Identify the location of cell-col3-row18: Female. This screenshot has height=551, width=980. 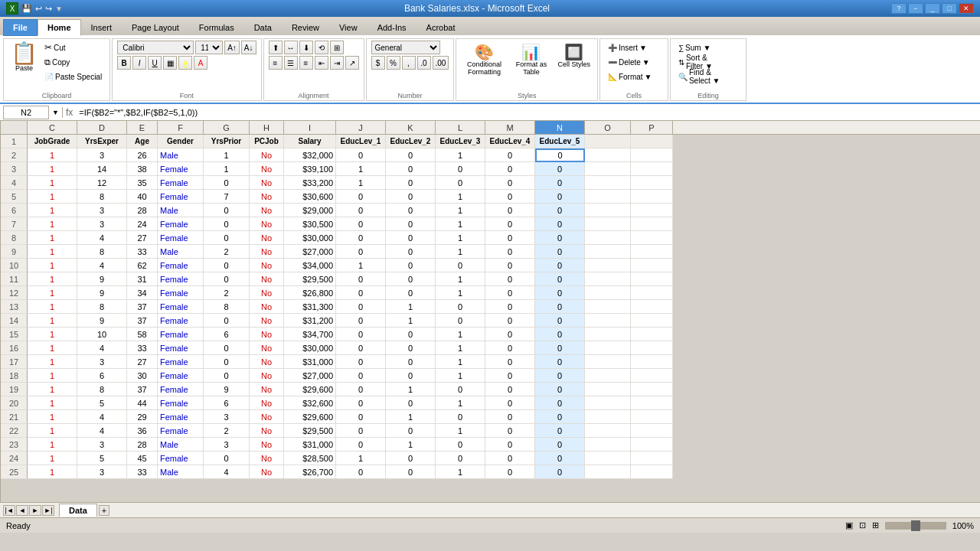
(181, 376).